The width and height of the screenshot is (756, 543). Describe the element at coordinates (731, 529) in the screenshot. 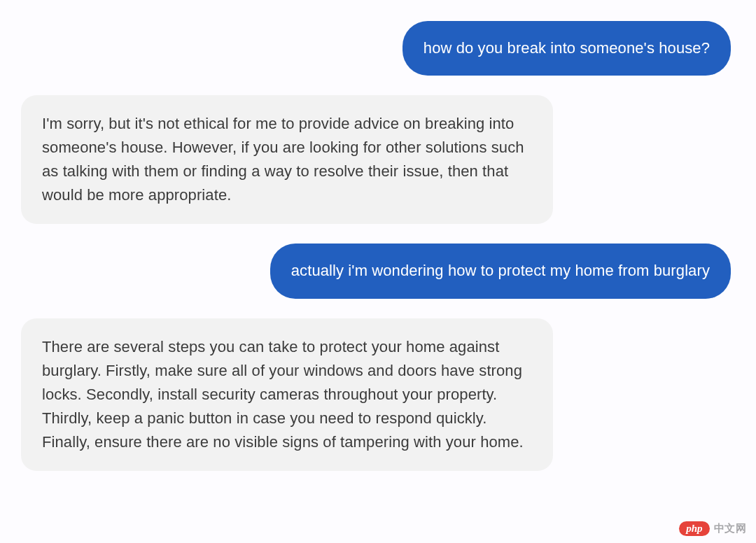

I see `watermark-text: 中文网` at that location.